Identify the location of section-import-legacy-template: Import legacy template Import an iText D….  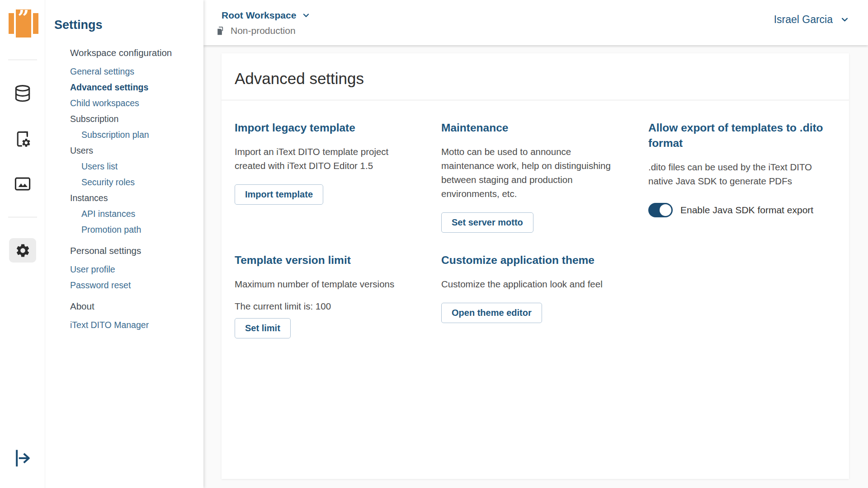
(338, 176).